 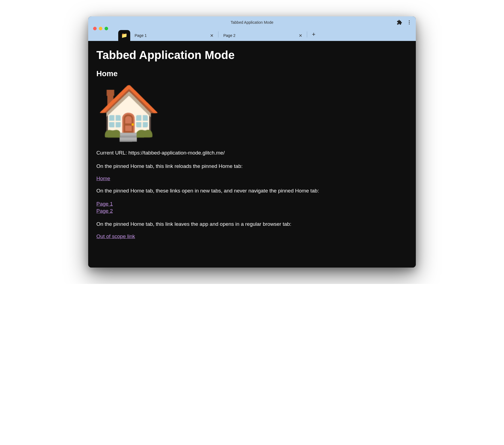 What do you see at coordinates (100, 28) in the screenshot?
I see `traffic-lights` at bounding box center [100, 28].